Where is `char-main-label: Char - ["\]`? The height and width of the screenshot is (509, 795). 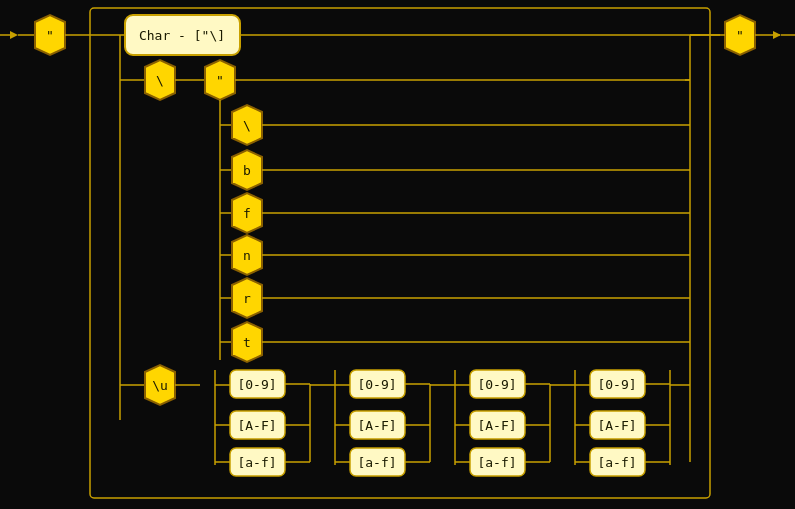
char-main-label: Char - ["\] is located at coordinates (182, 36).